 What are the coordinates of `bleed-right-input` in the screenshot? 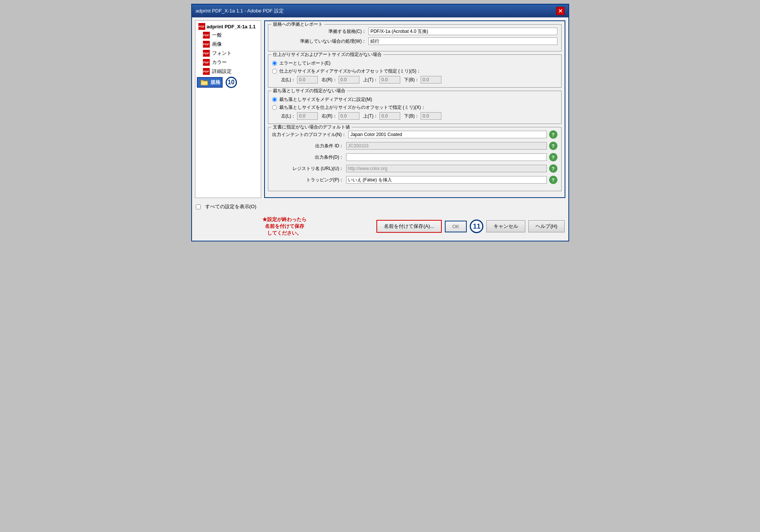 It's located at (349, 116).